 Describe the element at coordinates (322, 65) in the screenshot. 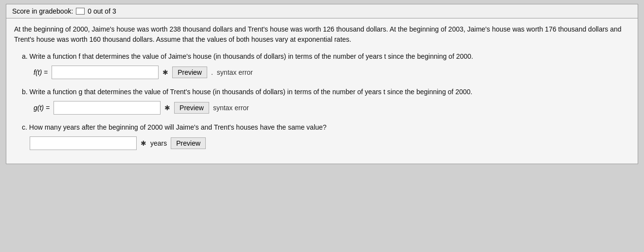

I see `part-a: a. Write a function f that determines th…` at that location.